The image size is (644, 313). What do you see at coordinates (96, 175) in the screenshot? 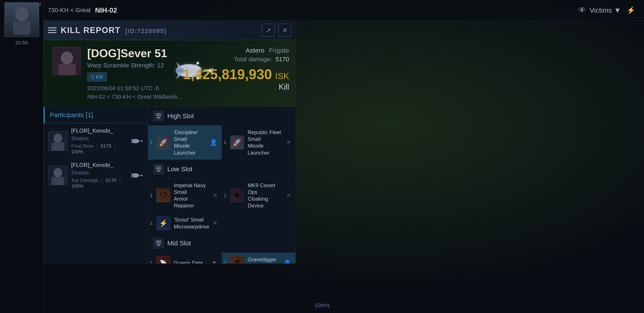
I see `participant-item-2: [FLOR]_Kenobi_ Stratios Top Damage | 517…` at bounding box center [96, 175].